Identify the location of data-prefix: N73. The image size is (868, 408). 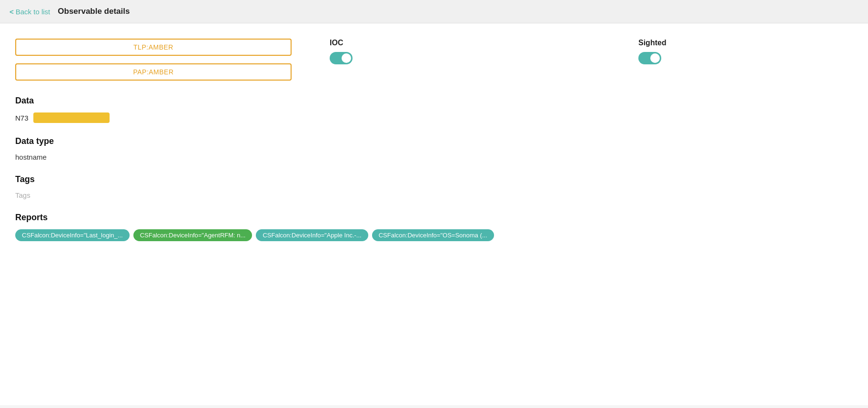
(22, 118).